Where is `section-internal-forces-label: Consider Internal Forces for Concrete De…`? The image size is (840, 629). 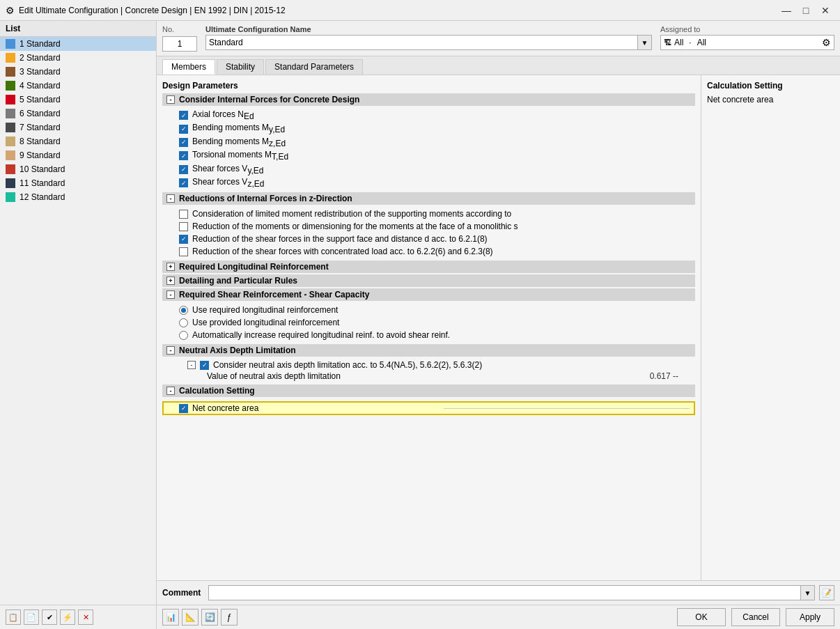
section-internal-forces-label: Consider Internal Forces for Concrete De… is located at coordinates (269, 100).